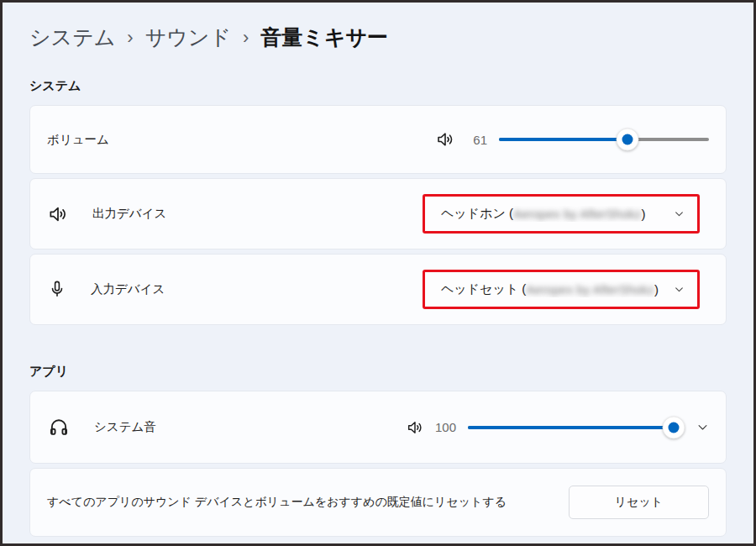  Describe the element at coordinates (561, 213) in the screenshot. I see `output-device-dropdown: ヘッドホン ( Aeropex by AfterShokz )` at that location.